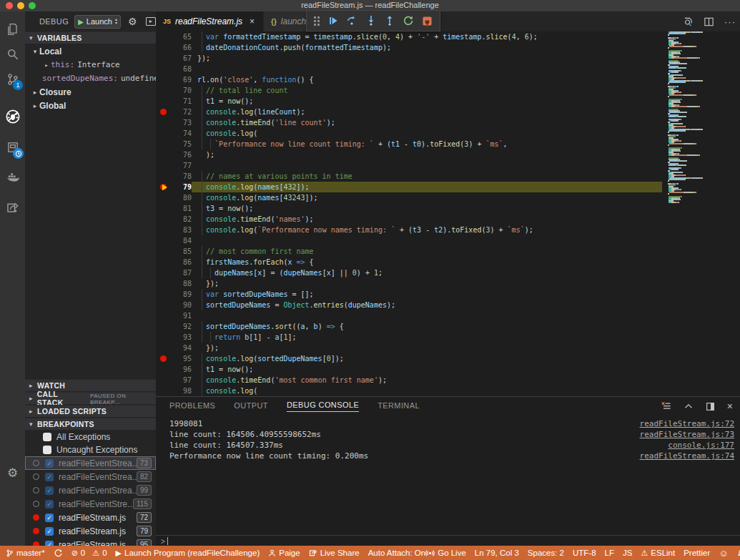  Describe the element at coordinates (90, 518) in the screenshot. I see `breakpoint-row: ✓readFileStream.js72` at that location.